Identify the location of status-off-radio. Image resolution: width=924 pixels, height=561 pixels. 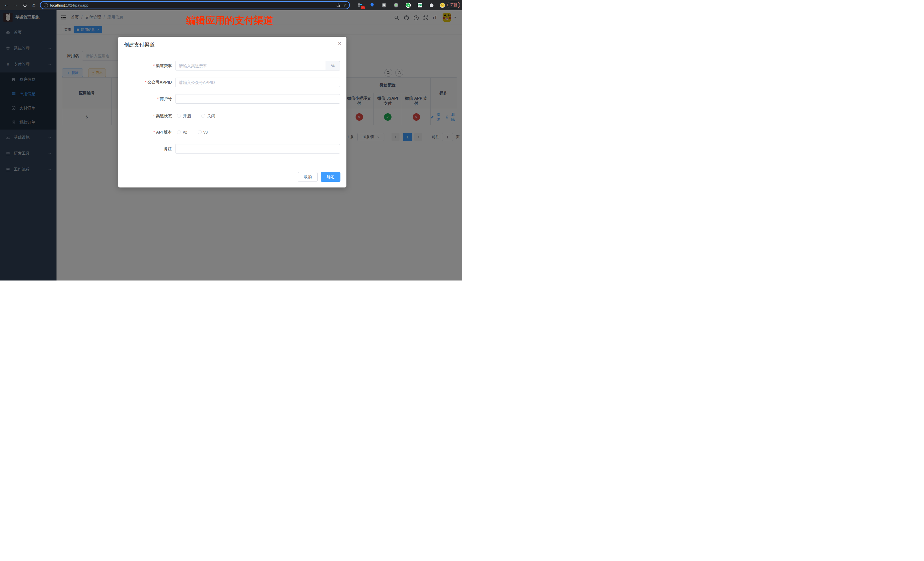
(203, 116).